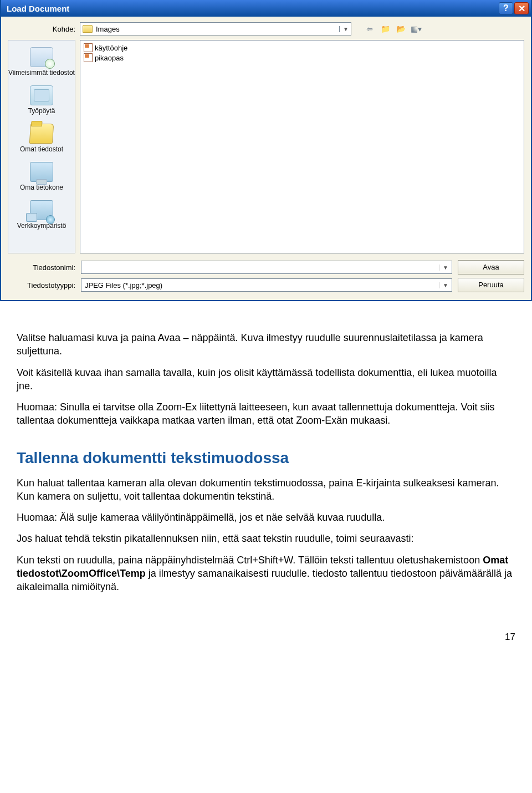 The height and width of the screenshot is (793, 532). I want to click on desktop-icon, so click(42, 95).